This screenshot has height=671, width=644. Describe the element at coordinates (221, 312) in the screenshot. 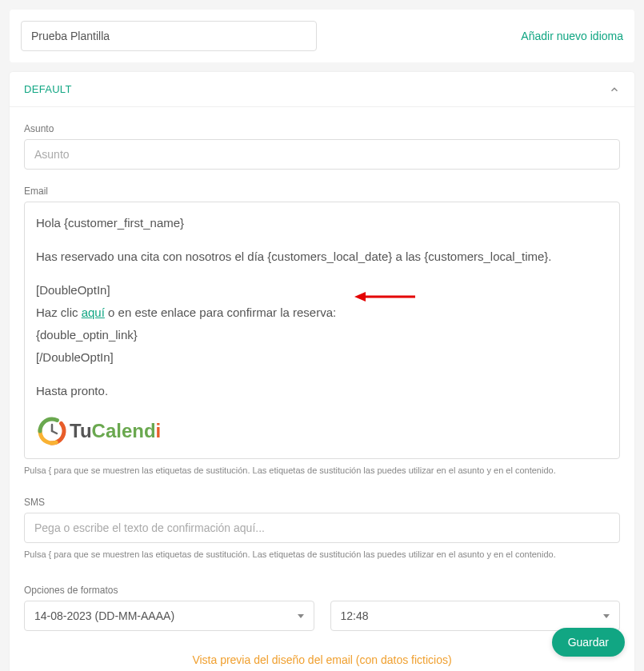

I see `email-click-suffix: o en este enlace para confirmar la reser…` at that location.